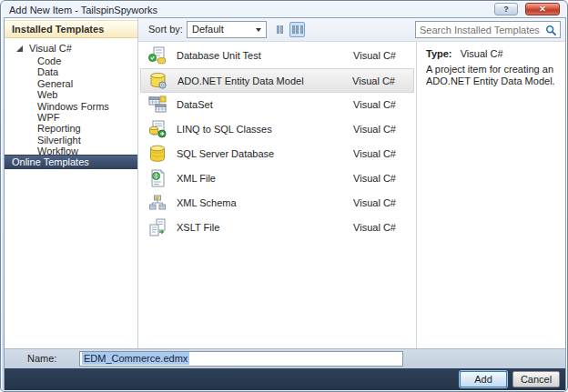  I want to click on sidebar-item-windows-forms: Windows Forms, so click(71, 106).